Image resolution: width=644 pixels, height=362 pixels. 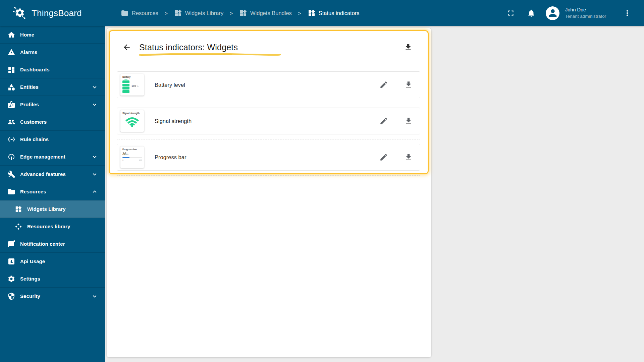 What do you see at coordinates (553, 13) in the screenshot?
I see `avatar-person-icon` at bounding box center [553, 13].